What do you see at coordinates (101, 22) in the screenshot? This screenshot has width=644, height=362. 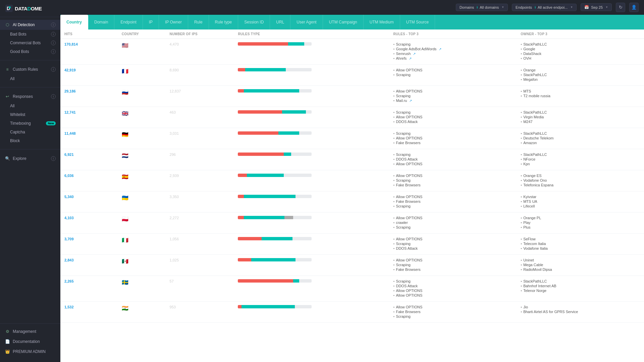 I see `tab-domain: Domain` at bounding box center [101, 22].